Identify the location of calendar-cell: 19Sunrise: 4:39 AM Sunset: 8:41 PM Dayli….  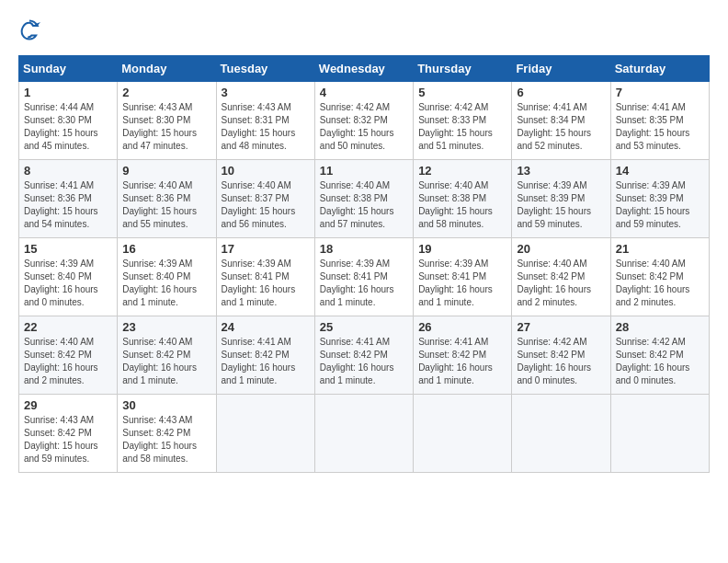
(463, 278).